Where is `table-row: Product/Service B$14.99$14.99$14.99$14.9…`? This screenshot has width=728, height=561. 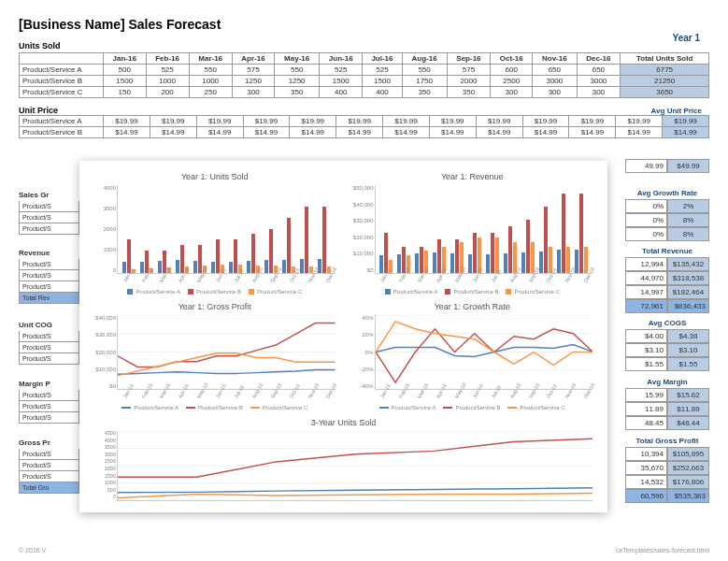
table-row: Product/Service B$14.99$14.99$14.99$14.9… is located at coordinates (364, 133).